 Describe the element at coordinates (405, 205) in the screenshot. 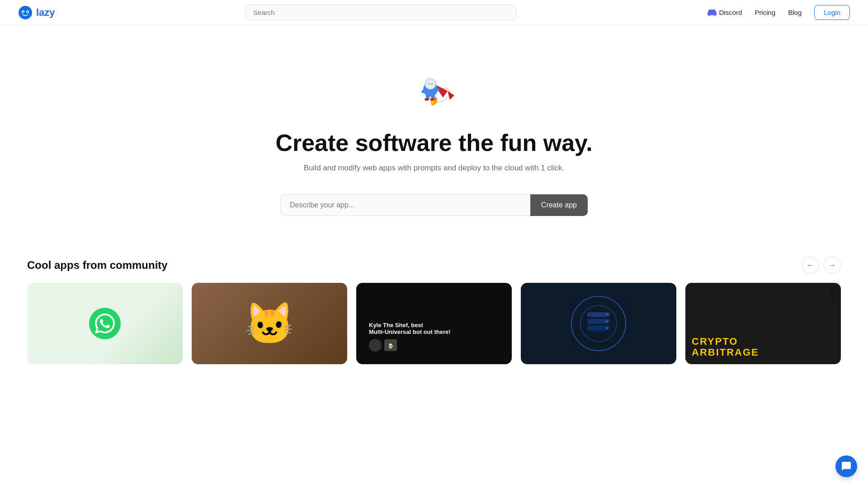

I see `app-description-input` at that location.